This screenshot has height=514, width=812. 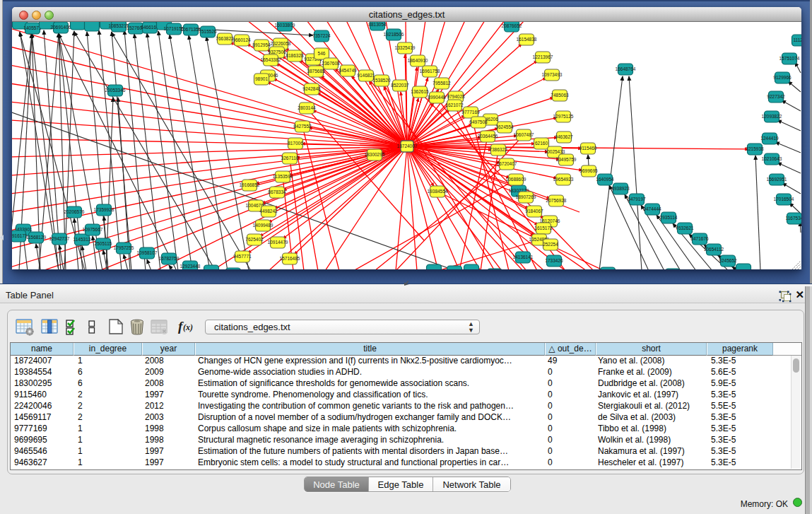 What do you see at coordinates (442, 83) in the screenshot?
I see `svg-text: 7955812` at bounding box center [442, 83].